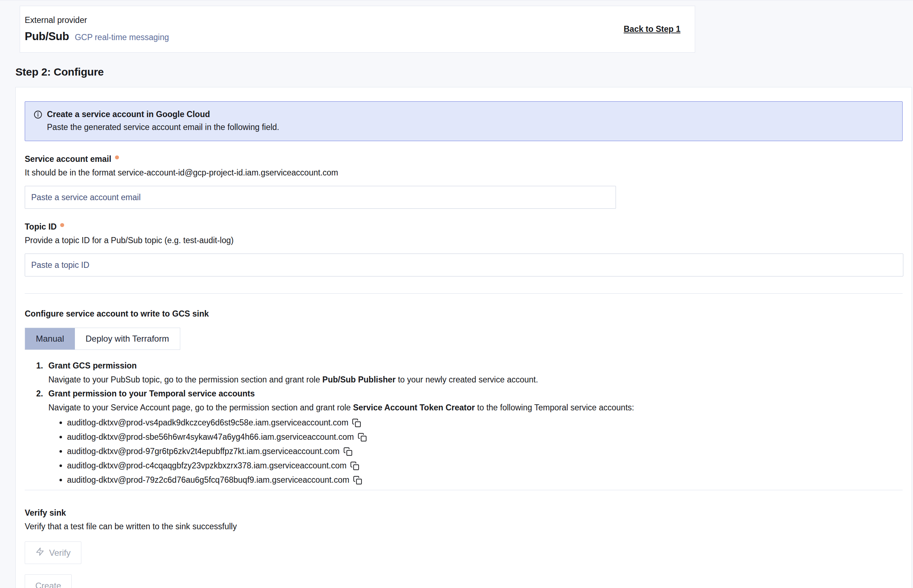 The height and width of the screenshot is (588, 913). Describe the element at coordinates (464, 72) in the screenshot. I see `page-title: Step 2: Configure` at that location.